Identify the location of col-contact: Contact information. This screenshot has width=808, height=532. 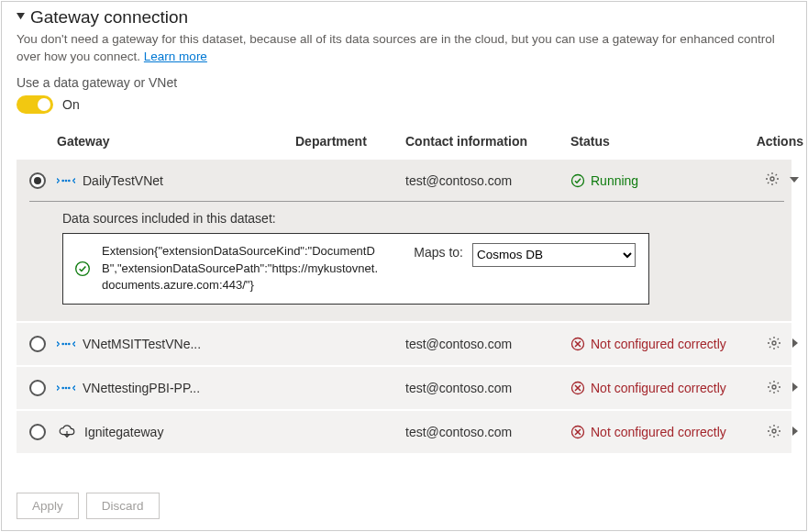
(488, 141).